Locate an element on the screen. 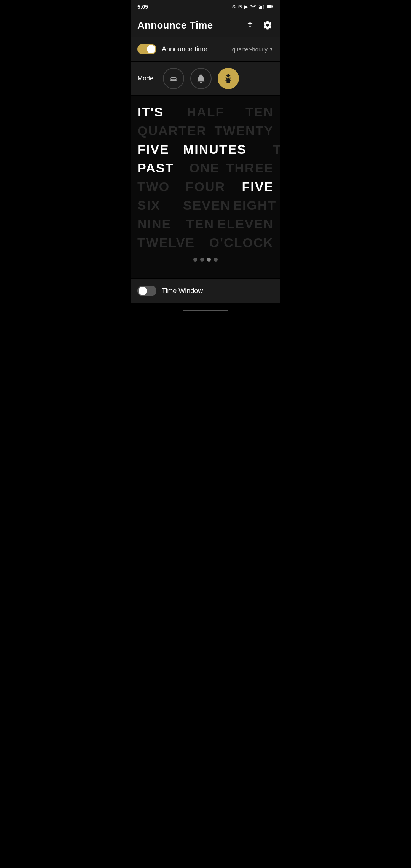  mode-row: Mode is located at coordinates (206, 78).